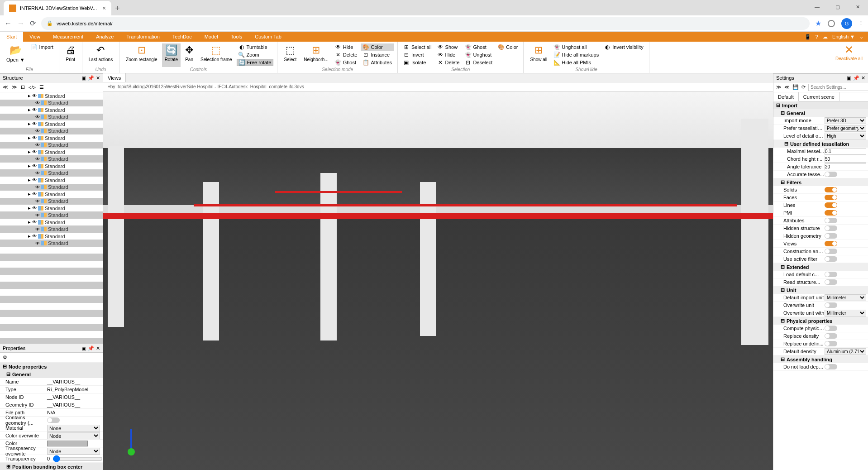 The height and width of the screenshot is (470, 868). What do you see at coordinates (98, 78) in the screenshot?
I see `structure-close-icon: ✕` at bounding box center [98, 78].